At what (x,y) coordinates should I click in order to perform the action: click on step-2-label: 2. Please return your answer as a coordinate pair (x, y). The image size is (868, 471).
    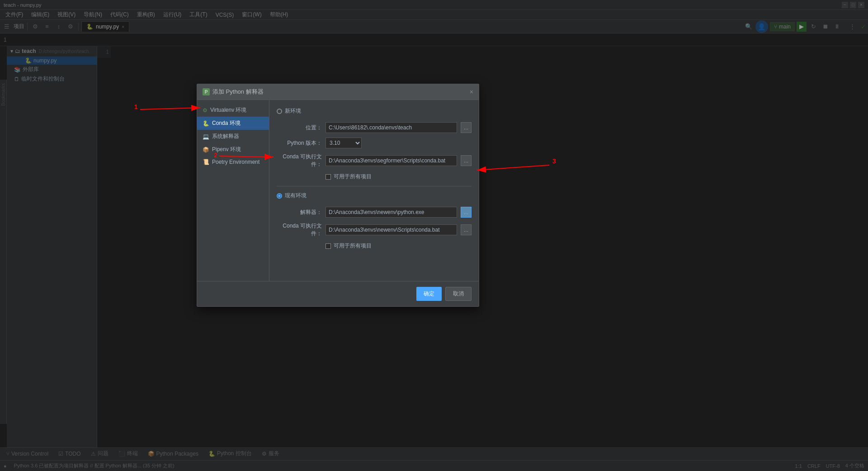
    Looking at the image, I should click on (216, 155).